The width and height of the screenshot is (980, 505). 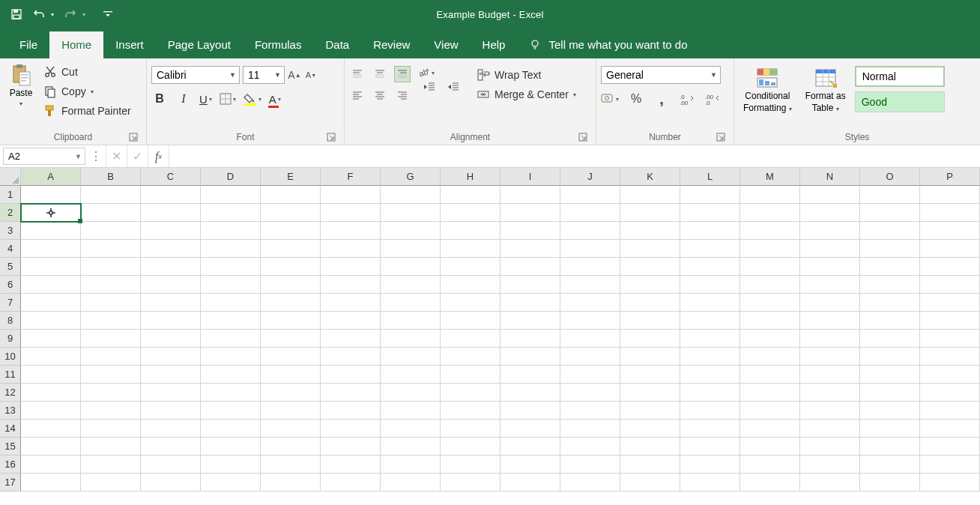 What do you see at coordinates (10, 321) in the screenshot?
I see `row-header: 8` at bounding box center [10, 321].